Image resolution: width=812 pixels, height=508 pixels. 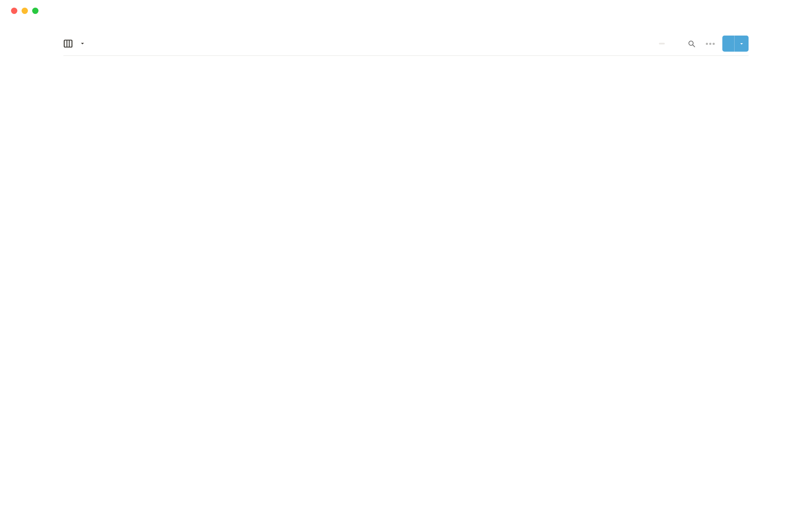 What do you see at coordinates (710, 44) in the screenshot?
I see `toolbar-more` at bounding box center [710, 44].